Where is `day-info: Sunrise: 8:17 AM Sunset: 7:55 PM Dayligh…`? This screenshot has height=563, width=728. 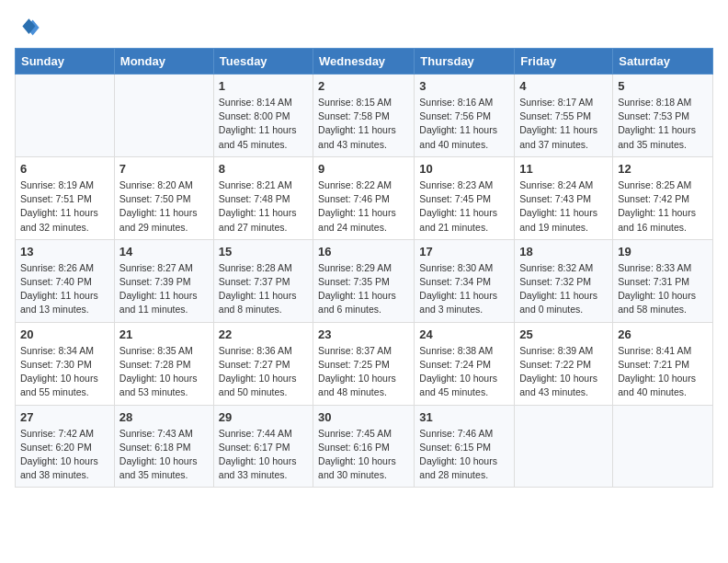 day-info: Sunrise: 8:17 AM Sunset: 7:55 PM Dayligh… is located at coordinates (563, 123).